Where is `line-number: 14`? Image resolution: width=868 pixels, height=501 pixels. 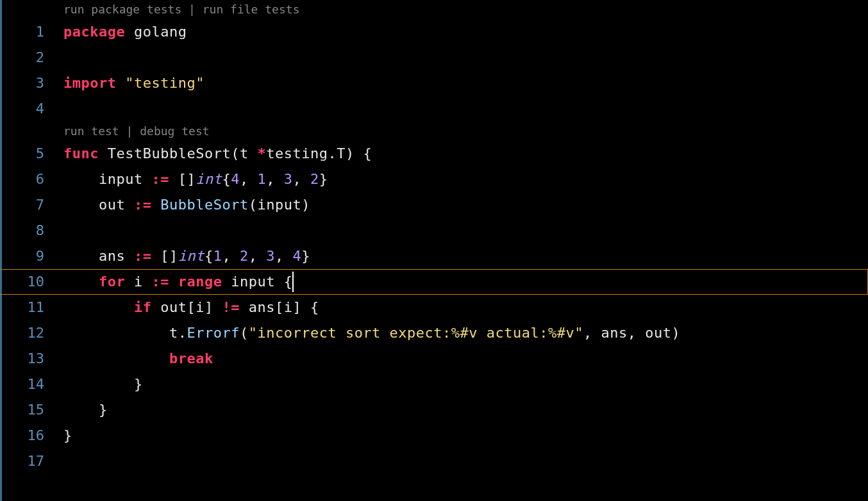
line-number: 14 is located at coordinates (23, 384).